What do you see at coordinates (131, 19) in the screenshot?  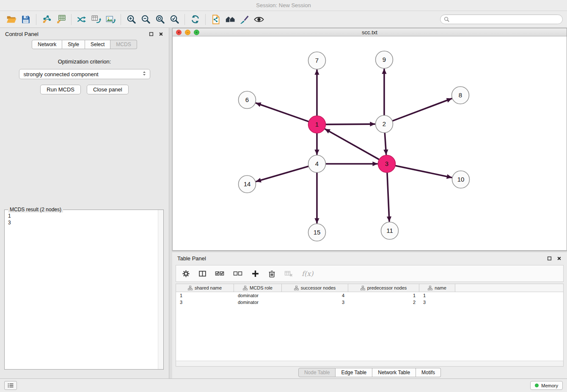 I see `zoom-in-icon` at bounding box center [131, 19].